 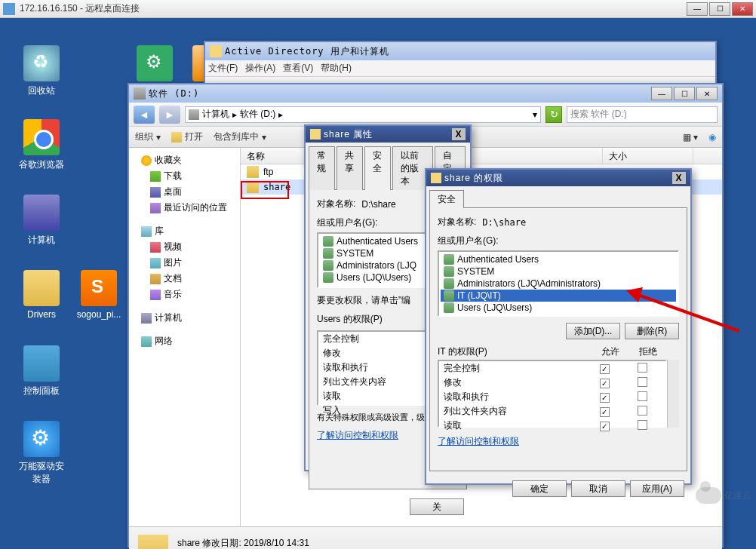 I want to click on download-icon, so click(x=155, y=176).